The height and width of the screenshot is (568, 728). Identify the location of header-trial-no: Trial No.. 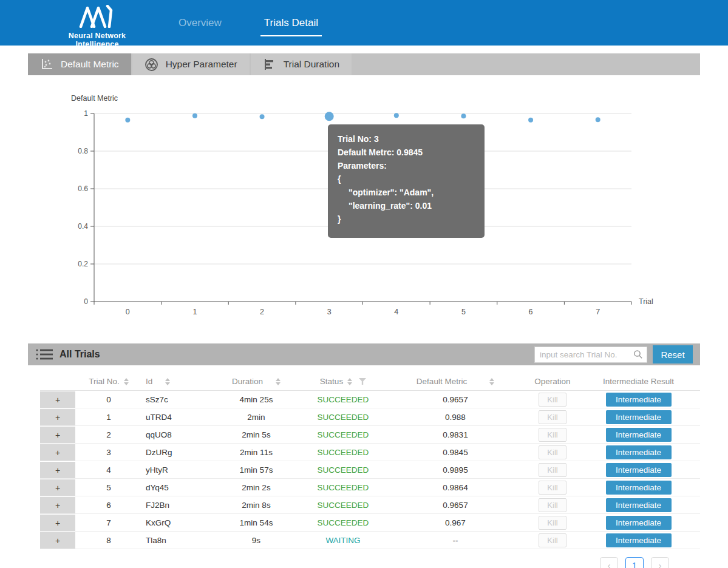
(109, 381).